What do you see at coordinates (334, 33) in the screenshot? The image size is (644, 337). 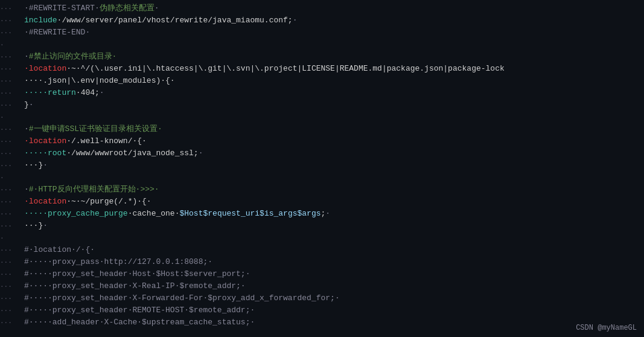 I see `line-code: ·#REWRITE-END·` at bounding box center [334, 33].